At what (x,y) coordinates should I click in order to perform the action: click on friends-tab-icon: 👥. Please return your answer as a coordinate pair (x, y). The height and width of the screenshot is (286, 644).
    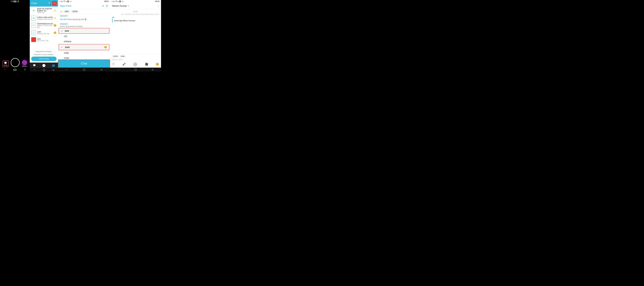
    Looking at the image, I should click on (54, 65).